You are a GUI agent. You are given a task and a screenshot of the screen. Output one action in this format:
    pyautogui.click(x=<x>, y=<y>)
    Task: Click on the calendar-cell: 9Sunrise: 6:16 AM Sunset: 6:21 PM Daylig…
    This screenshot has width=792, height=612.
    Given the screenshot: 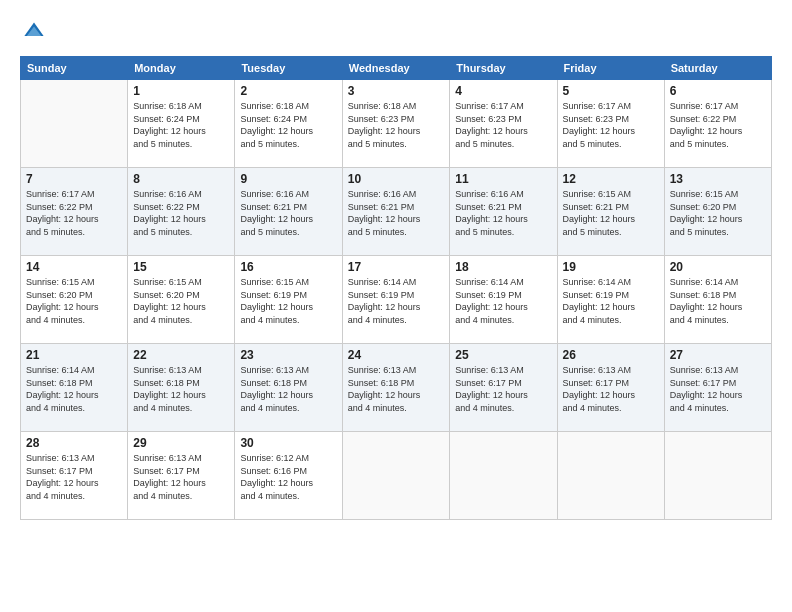 What is the action you would take?
    pyautogui.click(x=288, y=212)
    